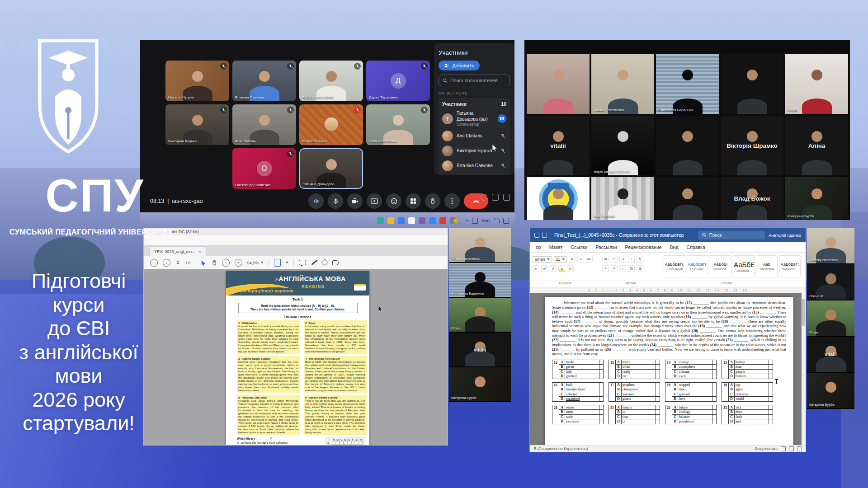 The width and height of the screenshot is (868, 488). Describe the element at coordinates (696, 247) in the screenshot. I see `ribbon-tab: Справка` at that location.